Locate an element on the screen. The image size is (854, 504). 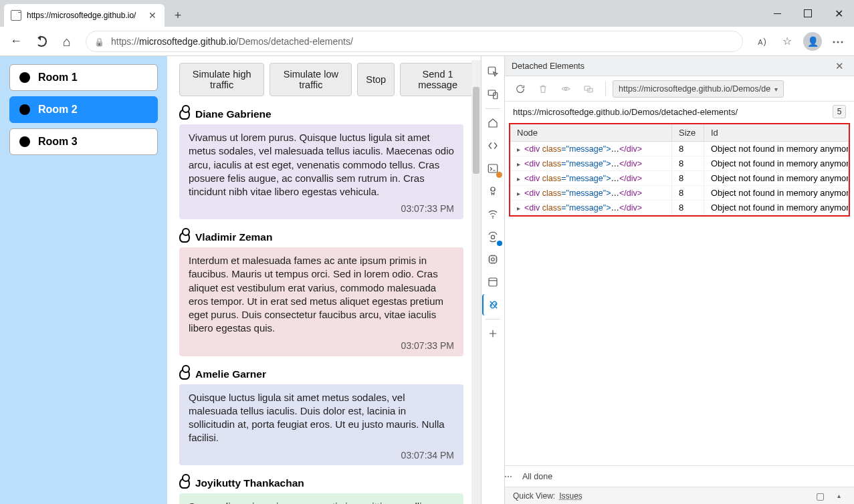
message-body: Vivamus ut lorem purus. Quisque luctus l… is located at coordinates (321, 164).